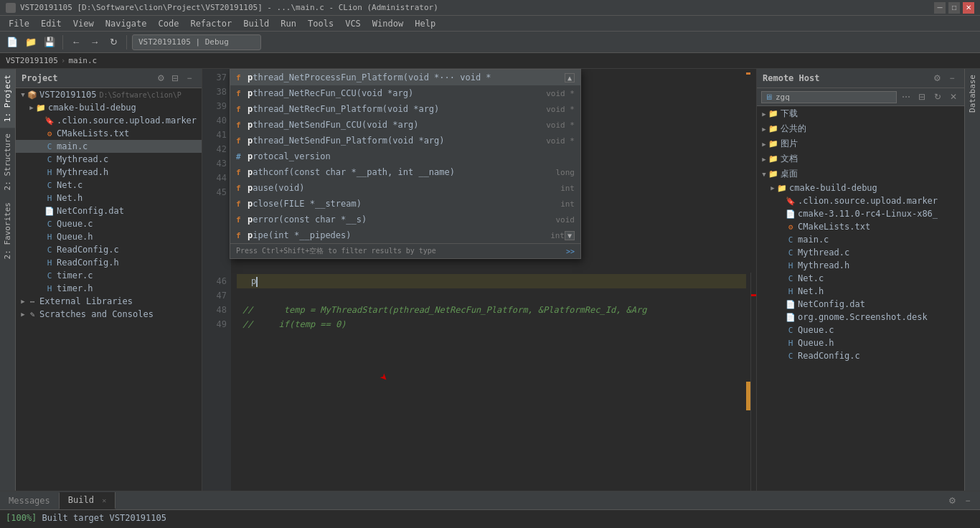  Describe the element at coordinates (109, 314) in the screenshot. I see `tree-scratches: ▶ ✎ Scratches and Consoles` at that location.